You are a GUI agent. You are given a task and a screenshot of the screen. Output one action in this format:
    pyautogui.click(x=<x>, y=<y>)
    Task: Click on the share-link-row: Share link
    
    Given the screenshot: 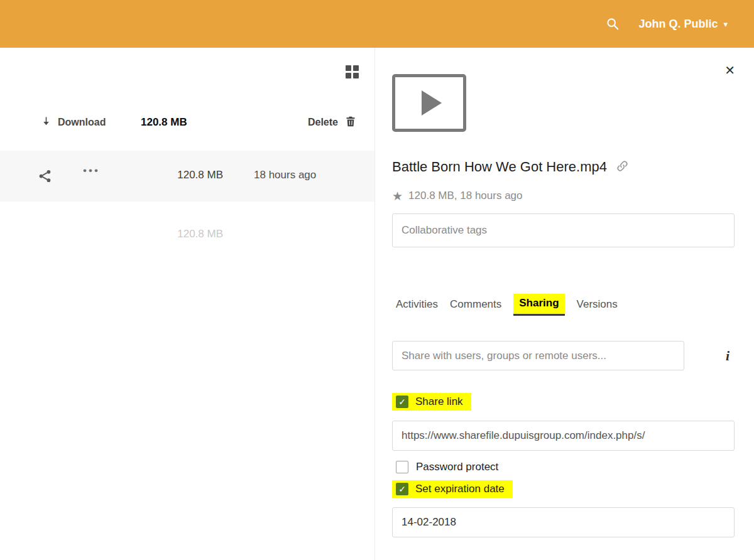 What is the action you would take?
    pyautogui.click(x=432, y=402)
    